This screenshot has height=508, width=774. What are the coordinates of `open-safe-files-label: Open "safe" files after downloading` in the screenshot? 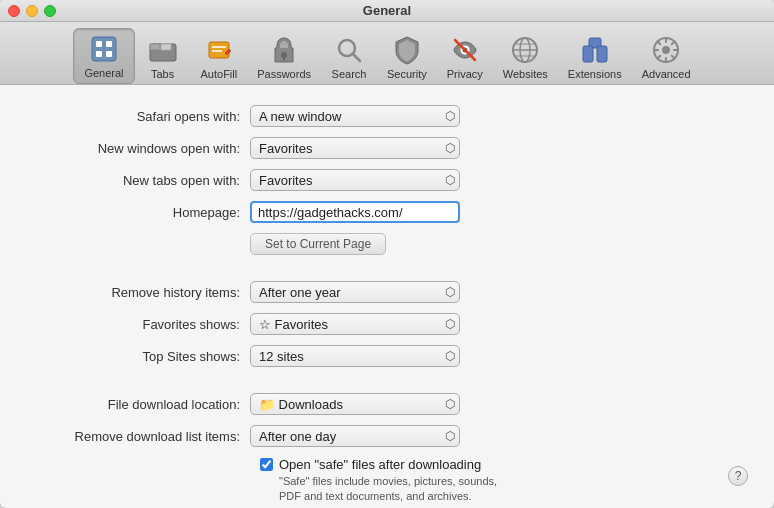 It's located at (394, 464).